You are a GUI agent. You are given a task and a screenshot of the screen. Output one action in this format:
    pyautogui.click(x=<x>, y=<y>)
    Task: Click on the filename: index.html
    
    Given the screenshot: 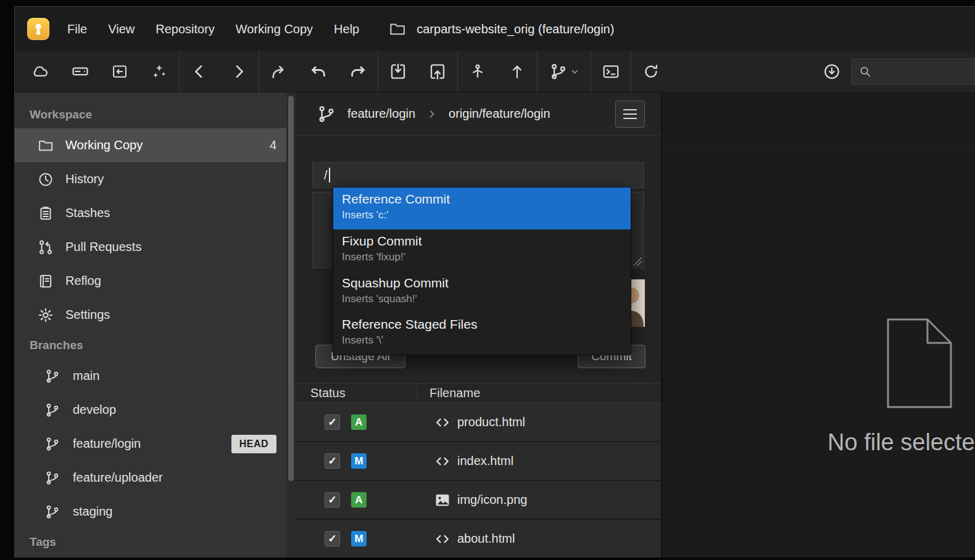 What is the action you would take?
    pyautogui.click(x=485, y=461)
    